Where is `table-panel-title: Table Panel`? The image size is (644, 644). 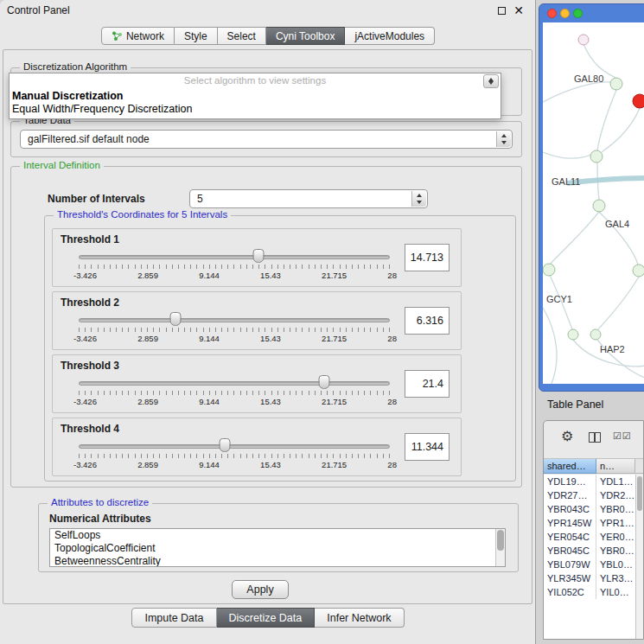 table-panel-title: Table Panel is located at coordinates (576, 405).